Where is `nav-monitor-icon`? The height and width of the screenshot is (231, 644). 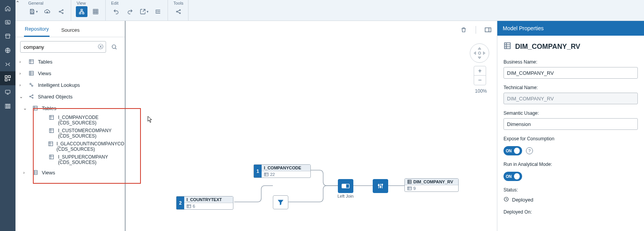 nav-monitor-icon is located at coordinates (8, 92).